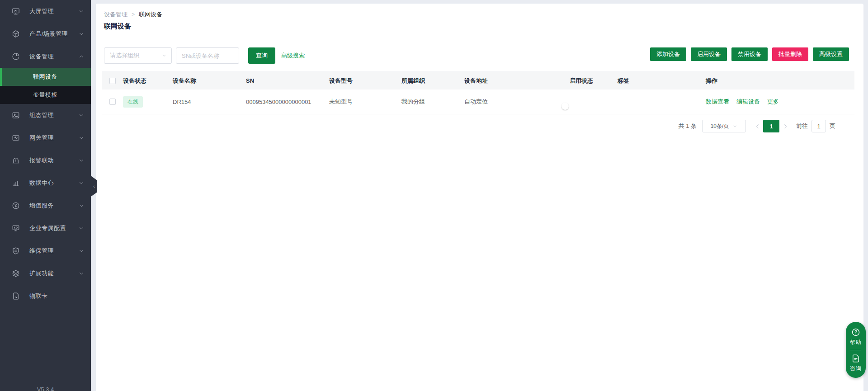 The height and width of the screenshot is (391, 868). What do you see at coordinates (724, 126) in the screenshot?
I see `page-size-select: 10条/页` at bounding box center [724, 126].